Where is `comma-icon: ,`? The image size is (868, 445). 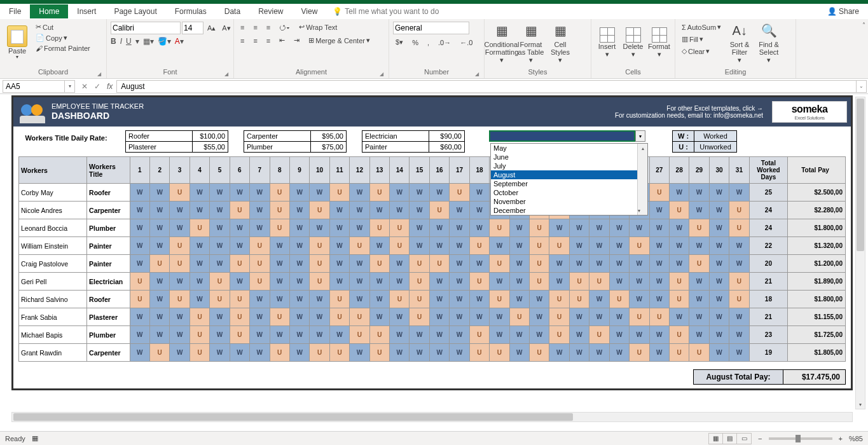
comma-icon: , is located at coordinates (429, 42).